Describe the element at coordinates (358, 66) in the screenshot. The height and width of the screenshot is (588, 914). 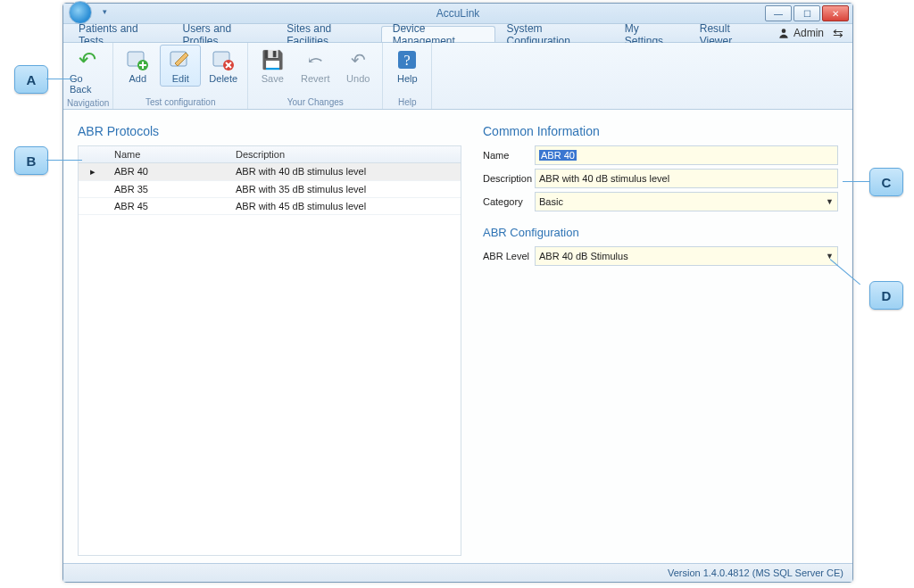
I see `undo-button: ↶ Undo` at that location.